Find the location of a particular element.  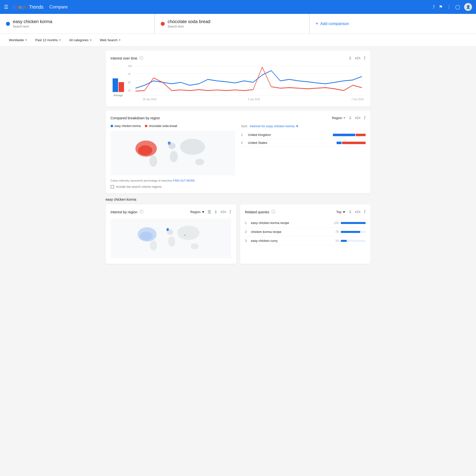

low-volume-checkbox is located at coordinates (112, 187).